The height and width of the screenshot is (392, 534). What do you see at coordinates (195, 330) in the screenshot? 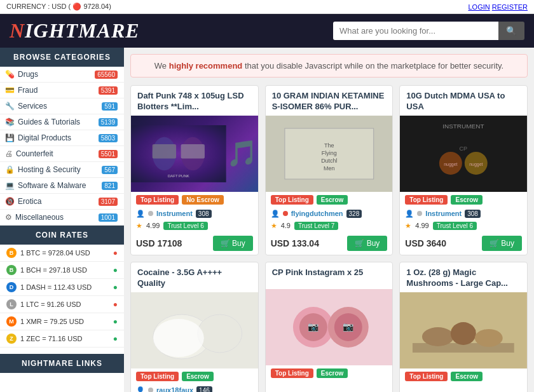
I see `cocaine-svg` at bounding box center [195, 330].